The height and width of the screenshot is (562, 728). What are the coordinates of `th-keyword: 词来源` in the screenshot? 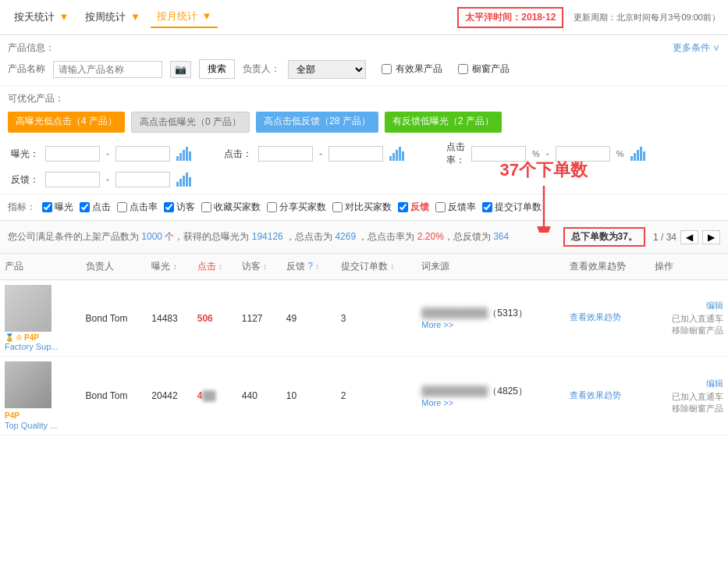 It's located at (491, 267).